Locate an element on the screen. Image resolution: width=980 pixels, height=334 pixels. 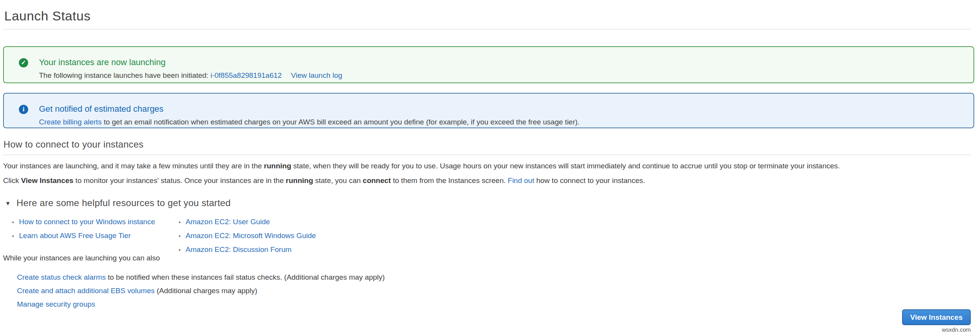
success-body-text: The following instance launches have bee… is located at coordinates (125, 76).